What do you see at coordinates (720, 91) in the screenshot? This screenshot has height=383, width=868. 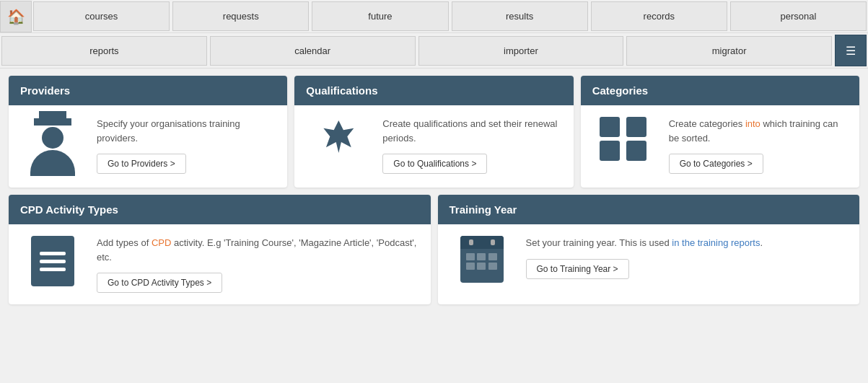 I see `categories-header: Categories` at bounding box center [720, 91].